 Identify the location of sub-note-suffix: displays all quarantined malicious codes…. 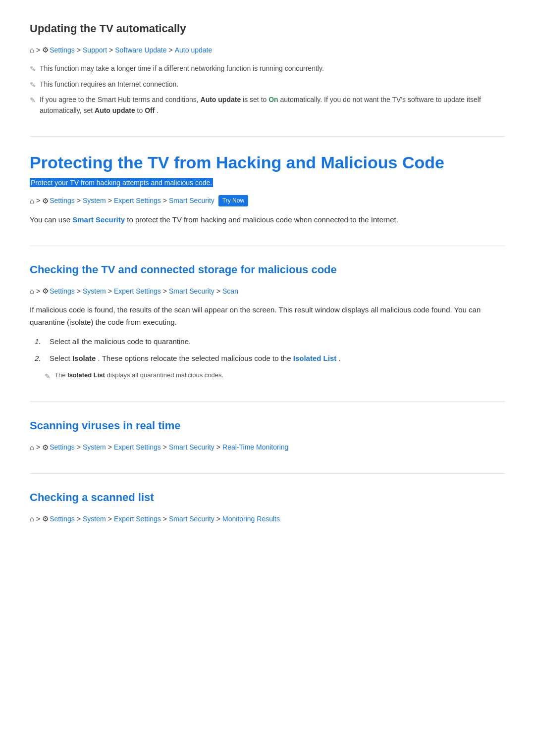
(165, 375).